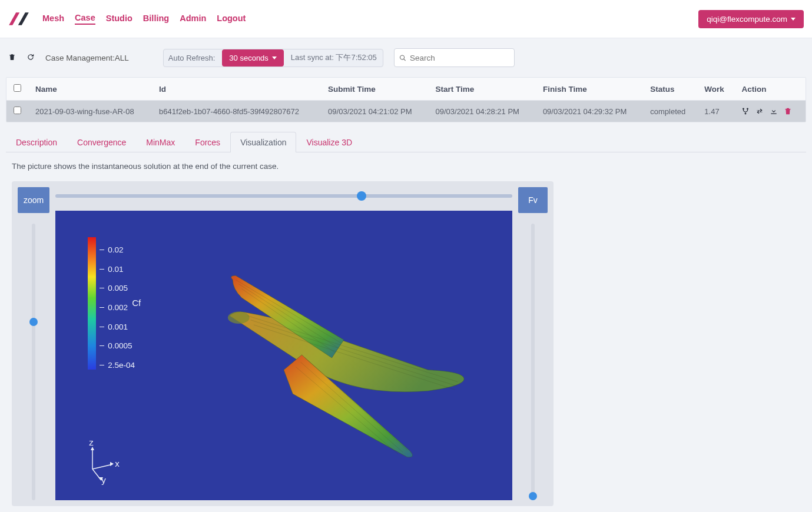 Image resolution: width=812 pixels, height=512 pixels. What do you see at coordinates (589, 89) in the screenshot?
I see `col-finish: Finish Time` at bounding box center [589, 89].